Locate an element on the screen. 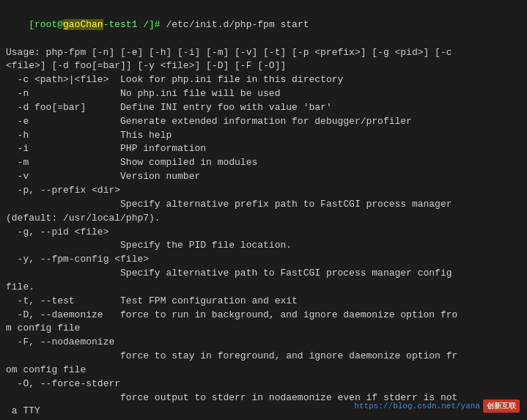  output-line-21: m config file is located at coordinates (264, 328).